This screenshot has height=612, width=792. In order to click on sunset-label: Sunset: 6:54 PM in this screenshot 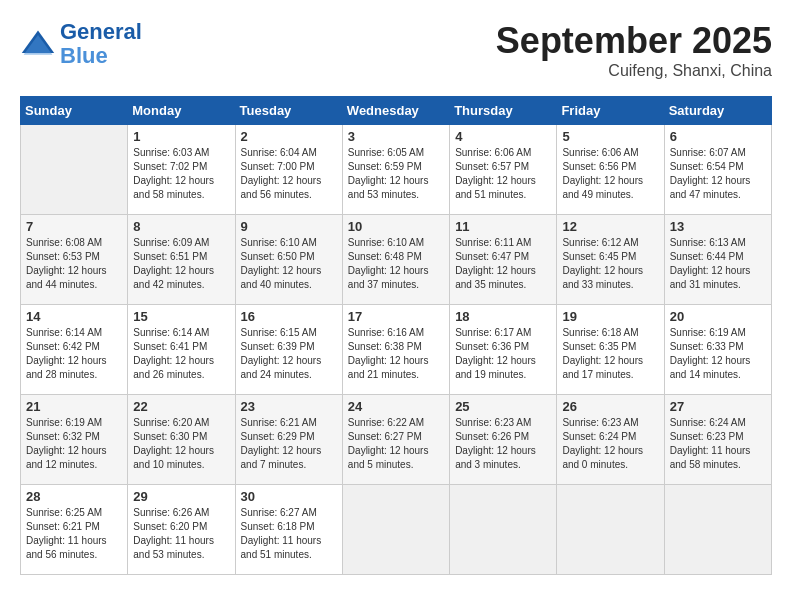, I will do `click(707, 166)`.